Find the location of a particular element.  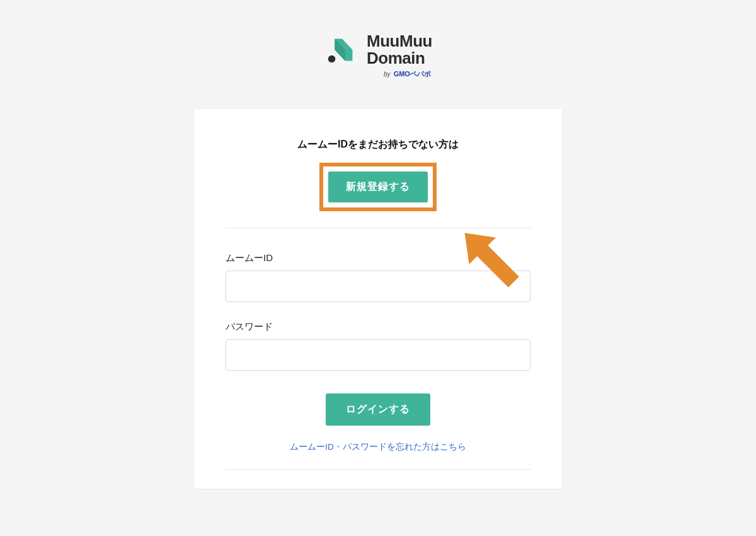

annotation-highlight-box: 新規登録する is located at coordinates (378, 187).